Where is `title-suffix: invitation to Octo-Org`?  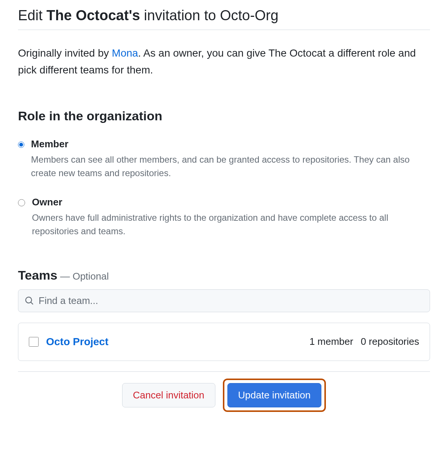 title-suffix: invitation to Octo-Org is located at coordinates (209, 15).